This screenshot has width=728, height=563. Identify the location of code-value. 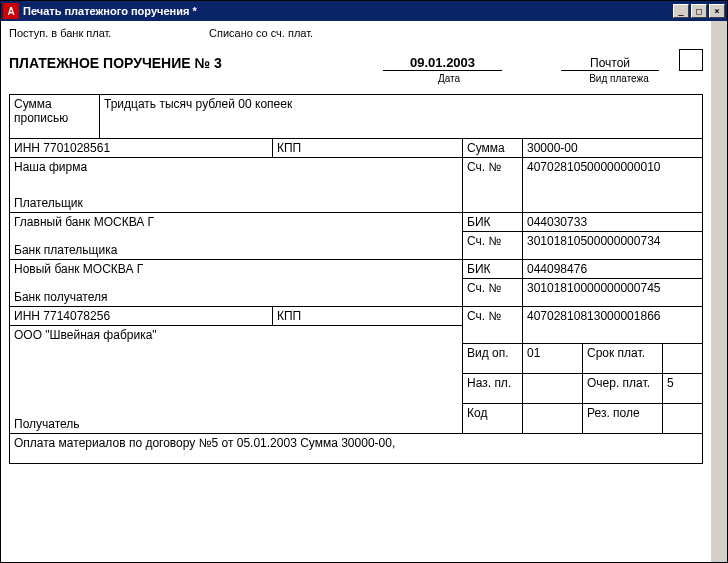
(553, 419).